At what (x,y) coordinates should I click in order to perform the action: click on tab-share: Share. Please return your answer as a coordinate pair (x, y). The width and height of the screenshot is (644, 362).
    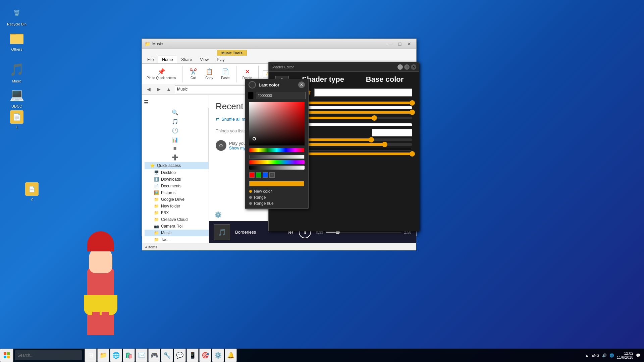
    Looking at the image, I should click on (186, 60).